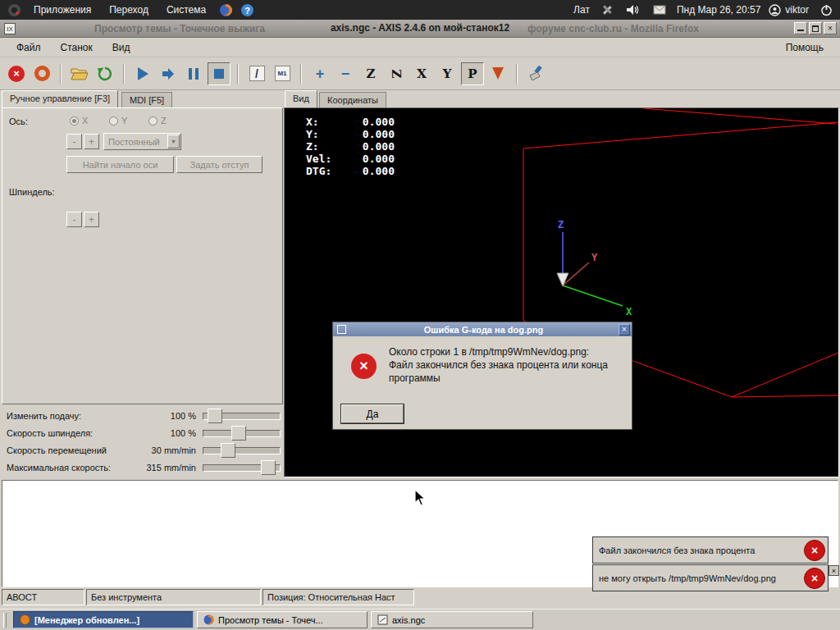  I want to click on step-button, so click(168, 74).